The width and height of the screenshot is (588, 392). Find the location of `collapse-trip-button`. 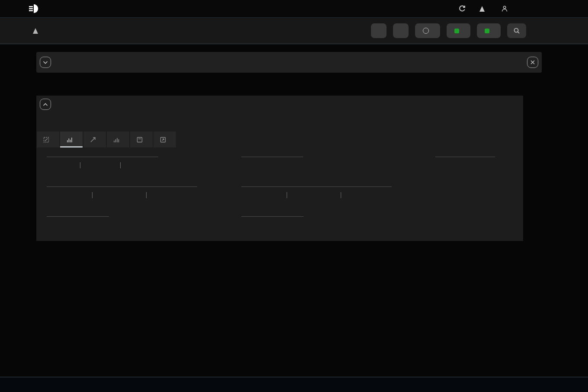

collapse-trip-button is located at coordinates (45, 104).